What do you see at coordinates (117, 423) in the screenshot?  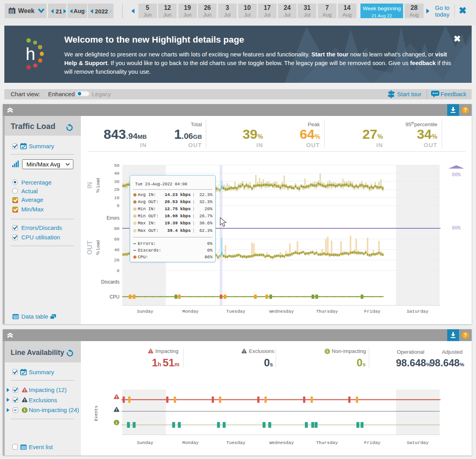 I see `svg-text: i` at bounding box center [117, 423].